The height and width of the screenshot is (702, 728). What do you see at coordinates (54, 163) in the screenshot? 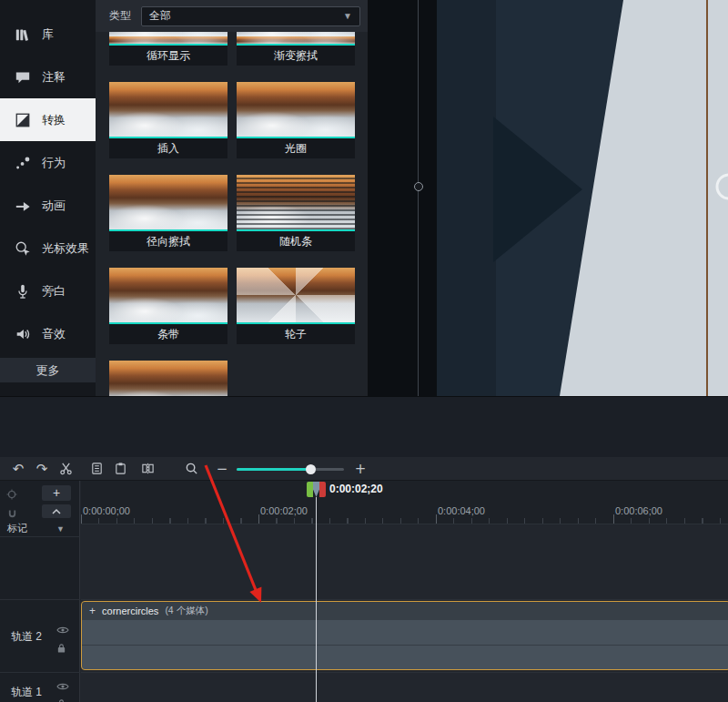
I see `sidebar-item-label: 行为` at bounding box center [54, 163].